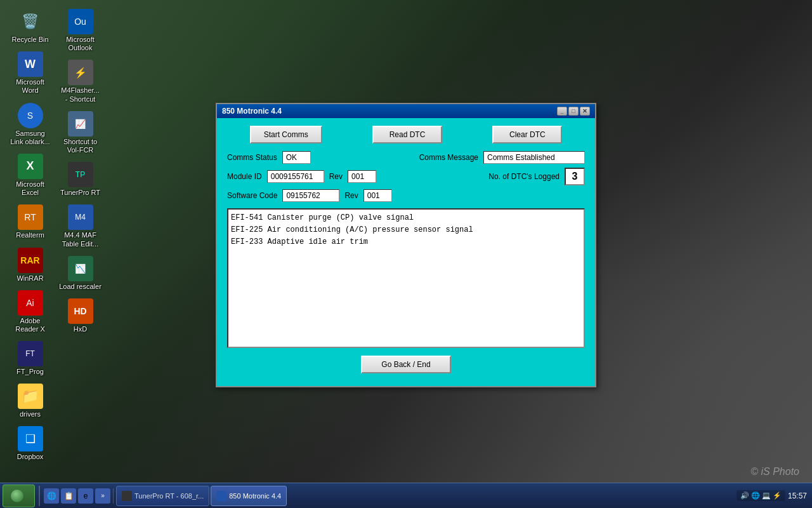 The width and height of the screenshot is (812, 508). What do you see at coordinates (30, 396) in the screenshot?
I see `drivers-icon: 📁` at bounding box center [30, 396].